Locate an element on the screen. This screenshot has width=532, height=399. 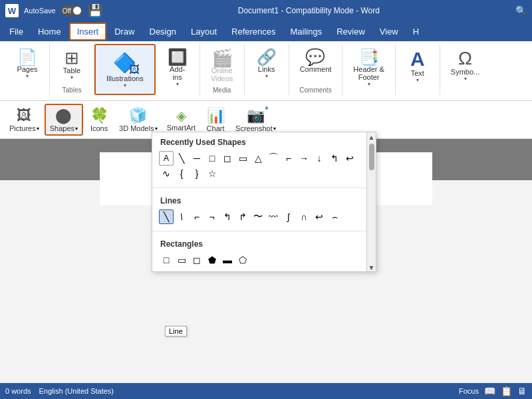
icons-button: 🍀 Icons is located at coordinates (99, 120).